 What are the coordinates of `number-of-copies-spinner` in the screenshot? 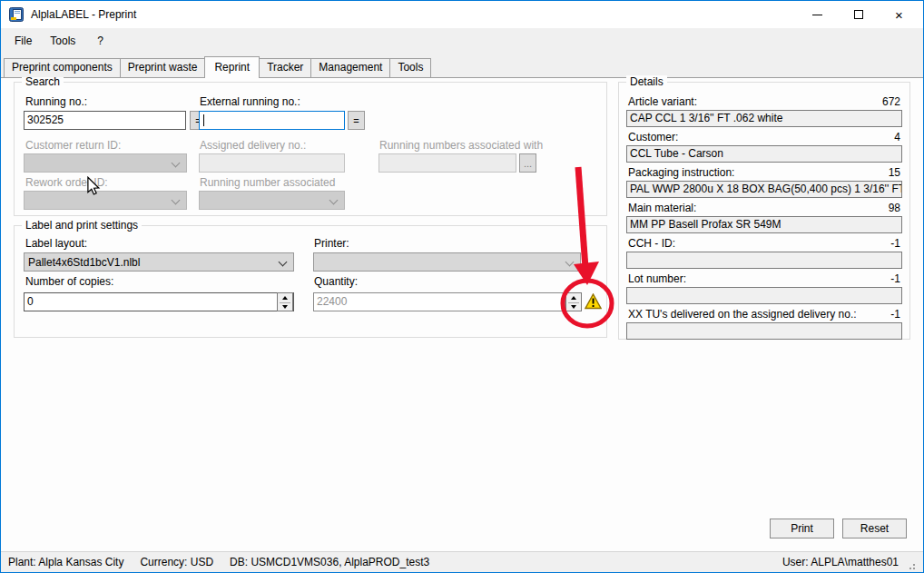 It's located at (285, 301).